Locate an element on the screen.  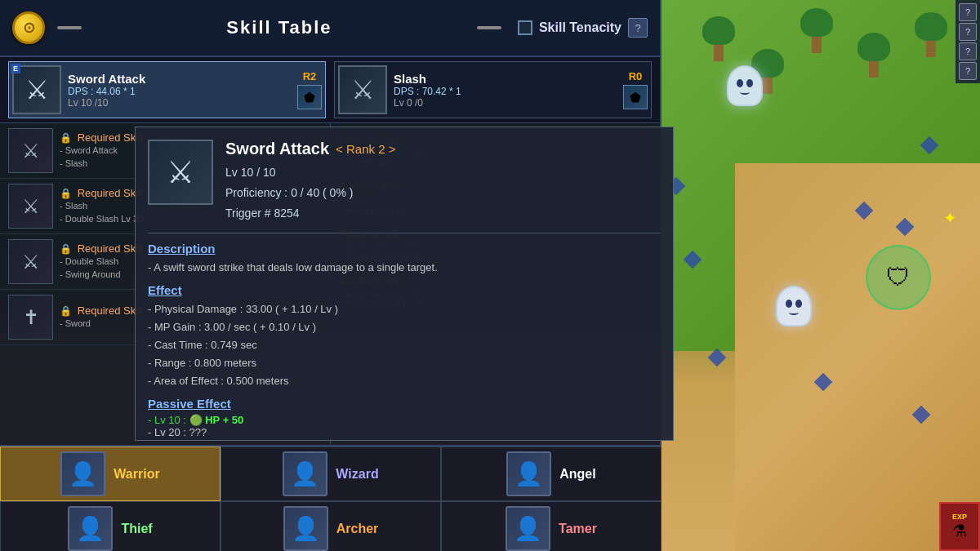
description-title: Description is located at coordinates (404, 248).